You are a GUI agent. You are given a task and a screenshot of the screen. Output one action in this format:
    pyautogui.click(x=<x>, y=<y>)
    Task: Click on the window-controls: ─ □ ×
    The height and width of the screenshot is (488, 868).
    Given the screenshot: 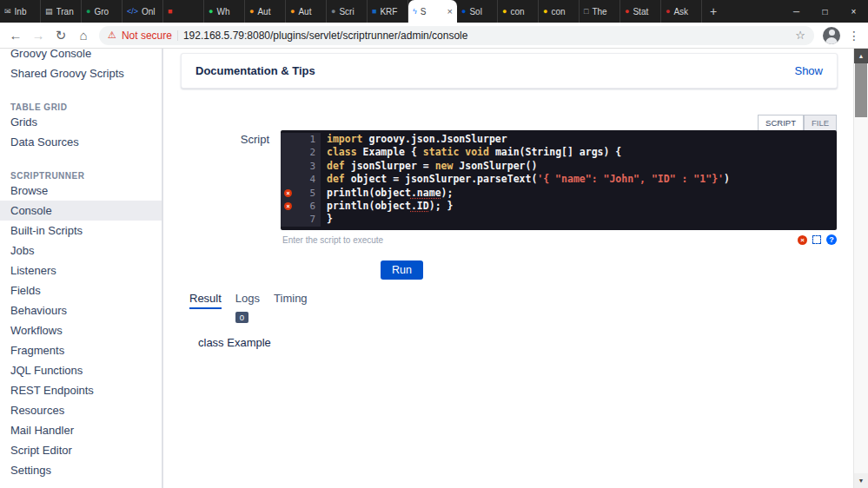 What is the action you would take?
    pyautogui.click(x=825, y=11)
    